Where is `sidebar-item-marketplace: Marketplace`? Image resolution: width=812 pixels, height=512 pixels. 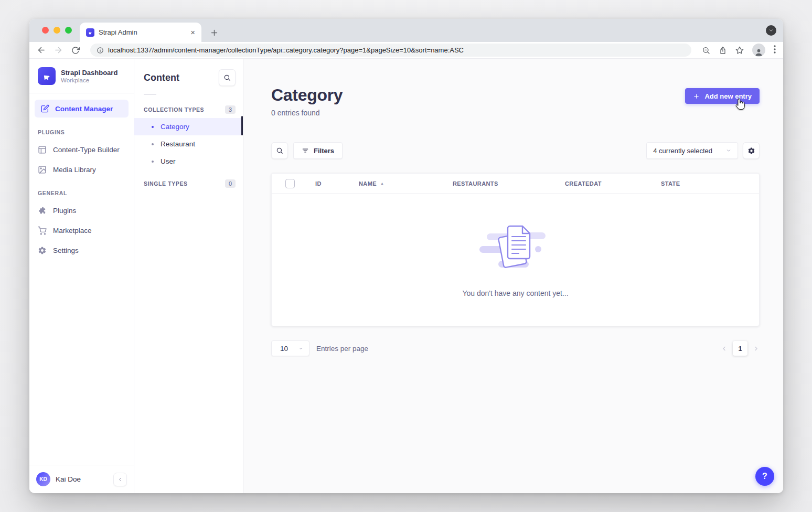
sidebar-item-marketplace: Marketplace is located at coordinates (82, 230).